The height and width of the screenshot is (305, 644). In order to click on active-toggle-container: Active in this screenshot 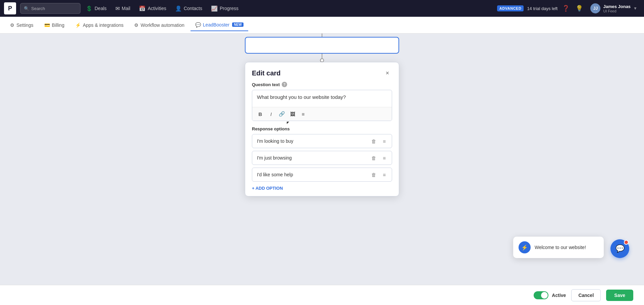, I will do `click(550, 295)`.